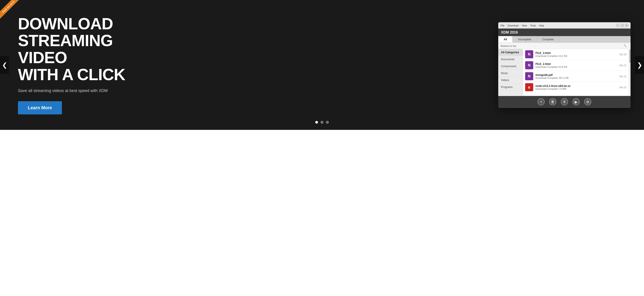 The image size is (644, 296). Describe the element at coordinates (510, 87) in the screenshot. I see `sidebar-item-programs: Programs` at that location.